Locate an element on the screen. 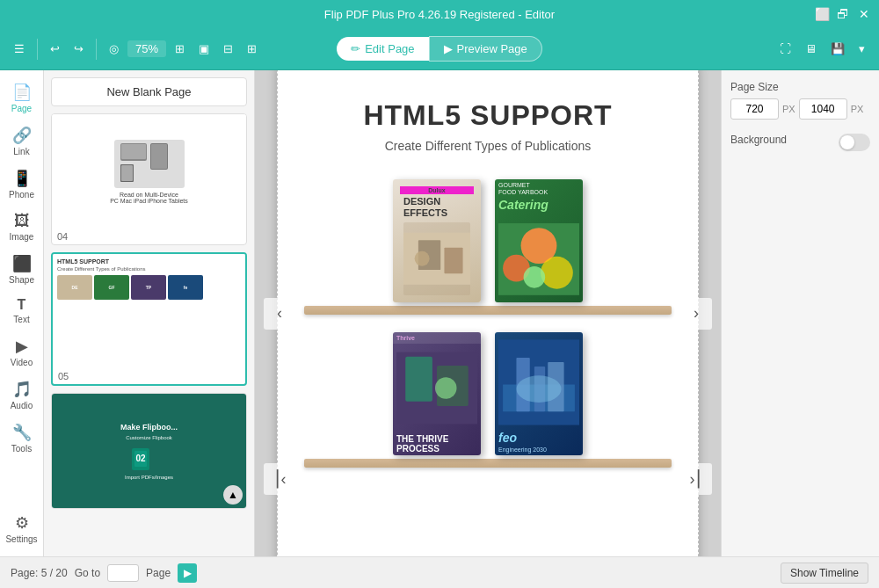 Image resolution: width=879 pixels, height=588 pixels. page-go-btn: ▶ is located at coordinates (187, 573).